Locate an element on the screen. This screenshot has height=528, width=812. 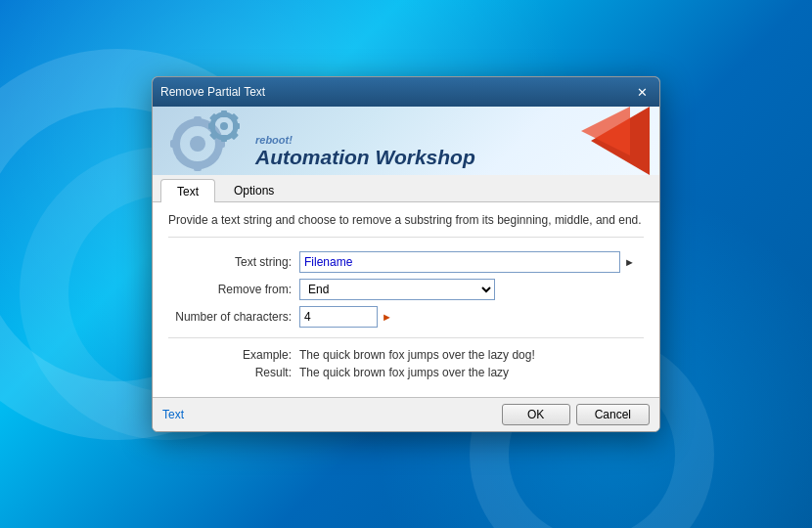
title-bar: Remove Partial Text ✕ is located at coordinates (406, 92).